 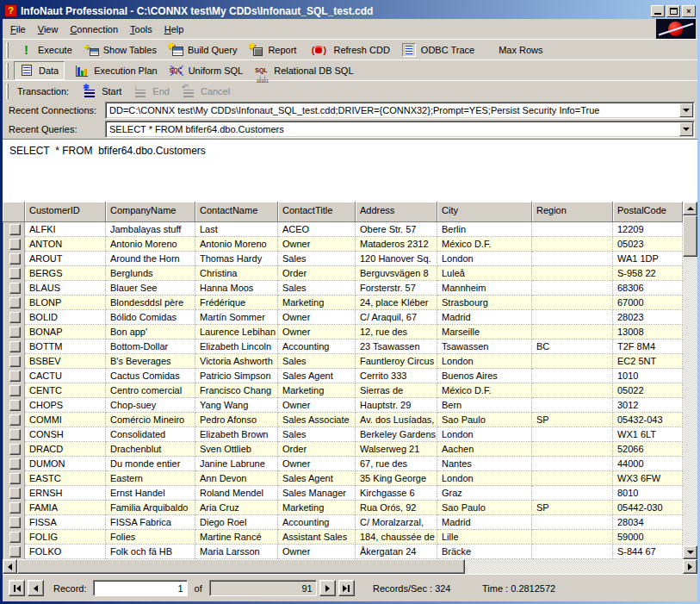 What do you see at coordinates (396, 434) in the screenshot?
I see `grid-cell: Berkeley Gardens` at bounding box center [396, 434].